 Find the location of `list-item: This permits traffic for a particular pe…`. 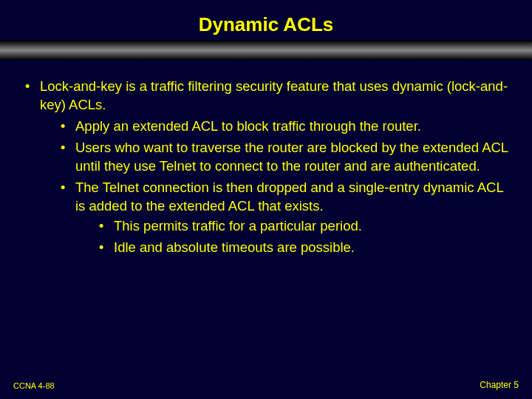

list-item: This permits traffic for a particular pe… is located at coordinates (303, 226).